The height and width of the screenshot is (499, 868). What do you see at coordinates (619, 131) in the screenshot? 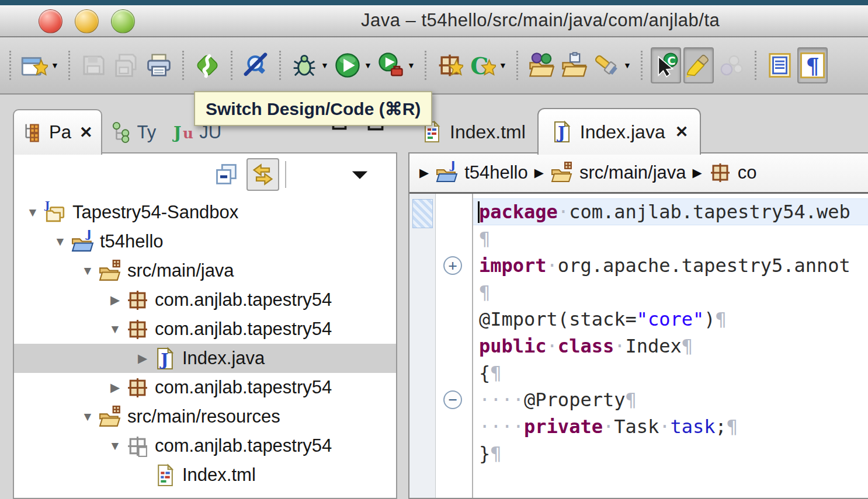
I see `editor-tab-index-java: JIndex.java✕` at bounding box center [619, 131].